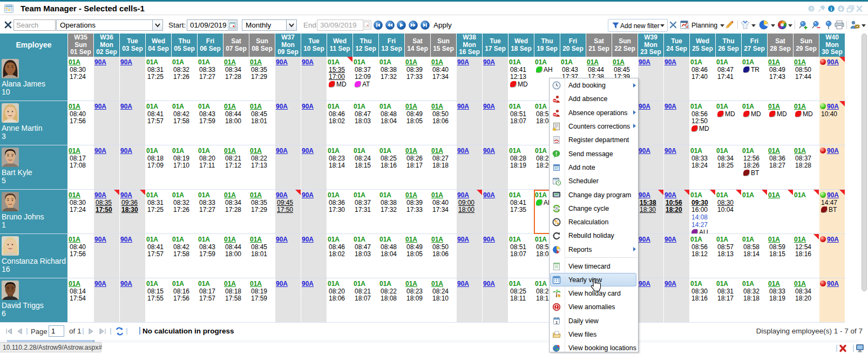 This screenshot has height=354, width=868. What do you see at coordinates (39, 332) in the screenshot?
I see `svg-text: Page` at bounding box center [39, 332].